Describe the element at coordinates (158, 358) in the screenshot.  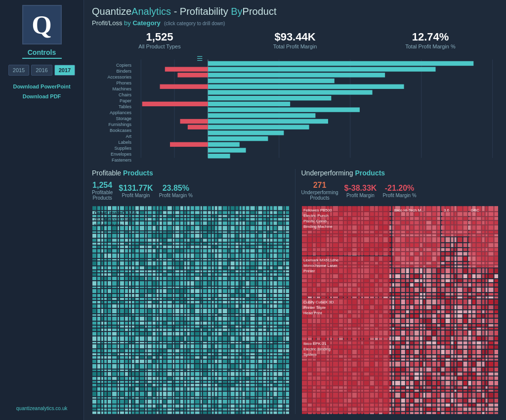
I see `svg-rect-1949` at that location.